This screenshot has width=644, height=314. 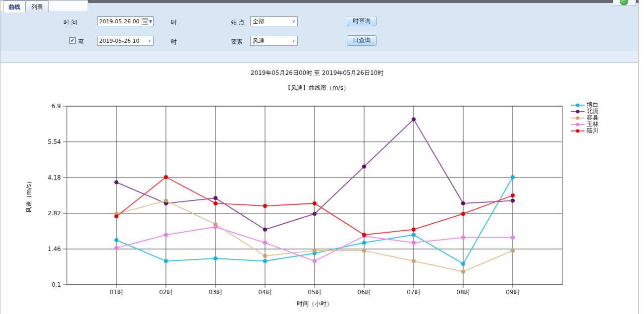 What do you see at coordinates (215, 292) in the screenshot?
I see `svg-text: 03时` at bounding box center [215, 292].